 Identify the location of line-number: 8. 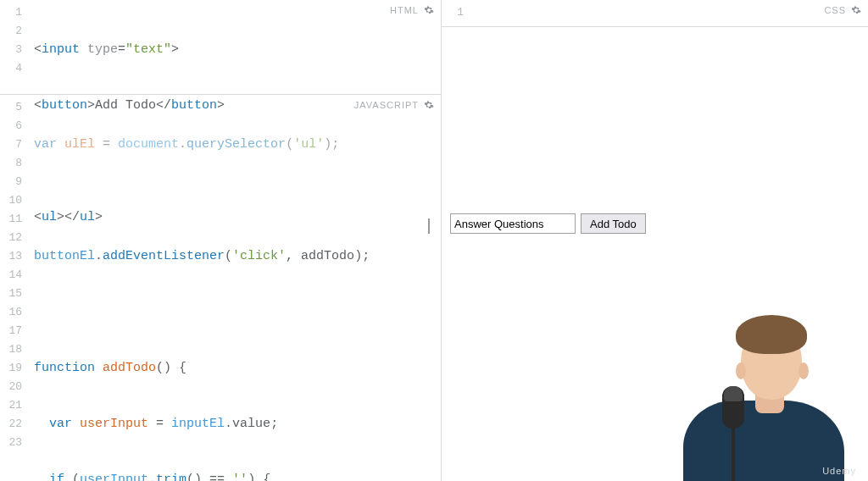
(14, 163).